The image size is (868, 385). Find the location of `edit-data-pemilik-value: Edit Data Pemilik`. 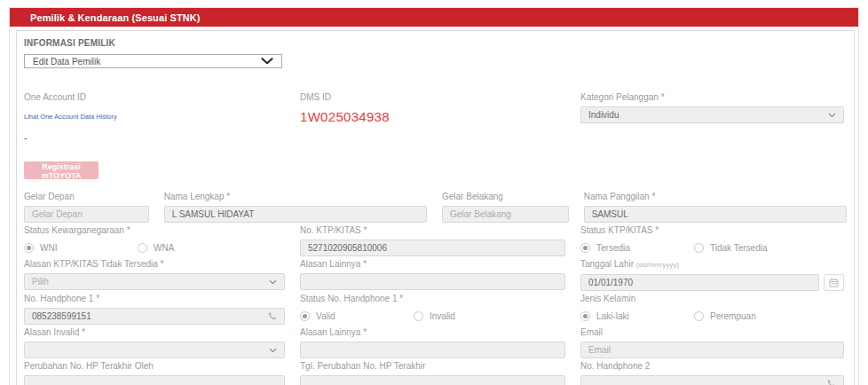

edit-data-pemilik-value: Edit Data Pemilik is located at coordinates (67, 62).